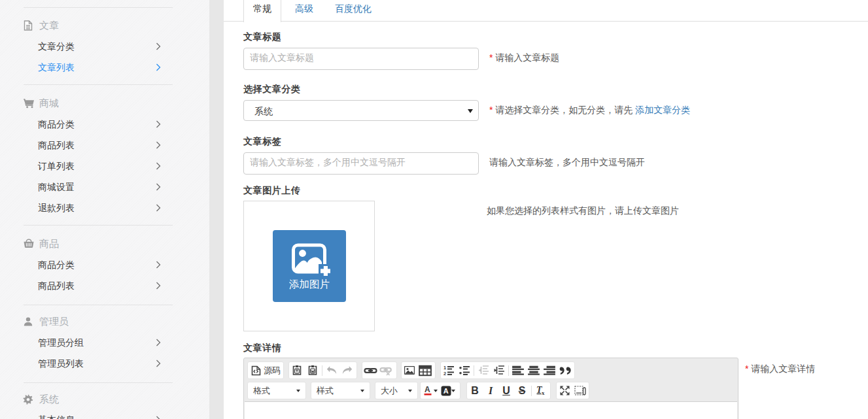 This screenshot has height=419, width=868. I want to click on svg-text: x, so click(543, 393).